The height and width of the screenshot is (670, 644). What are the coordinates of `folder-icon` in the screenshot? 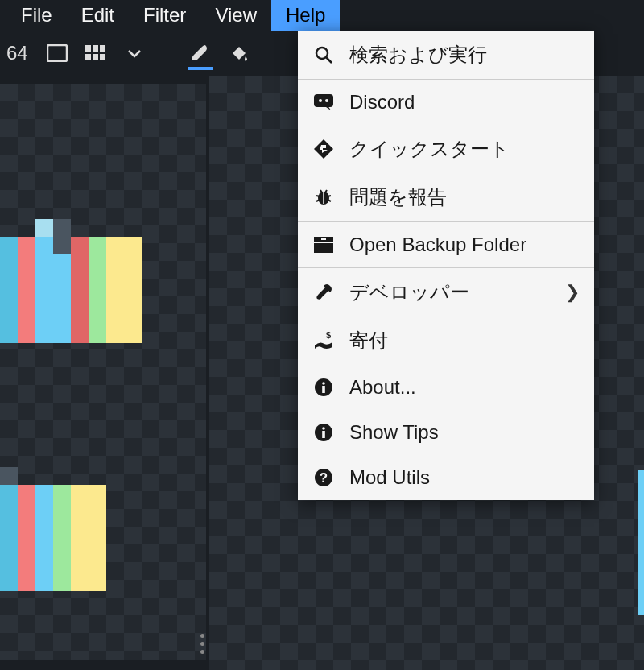 It's located at (324, 245).